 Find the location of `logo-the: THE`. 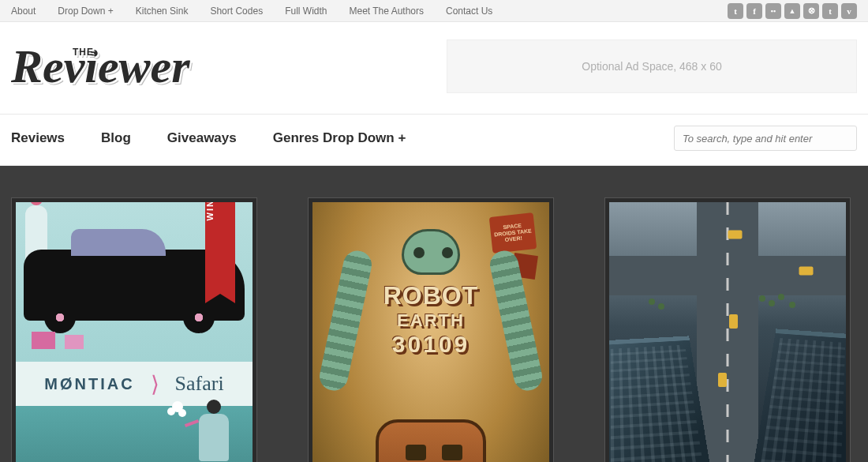

logo-the: THE is located at coordinates (84, 52).